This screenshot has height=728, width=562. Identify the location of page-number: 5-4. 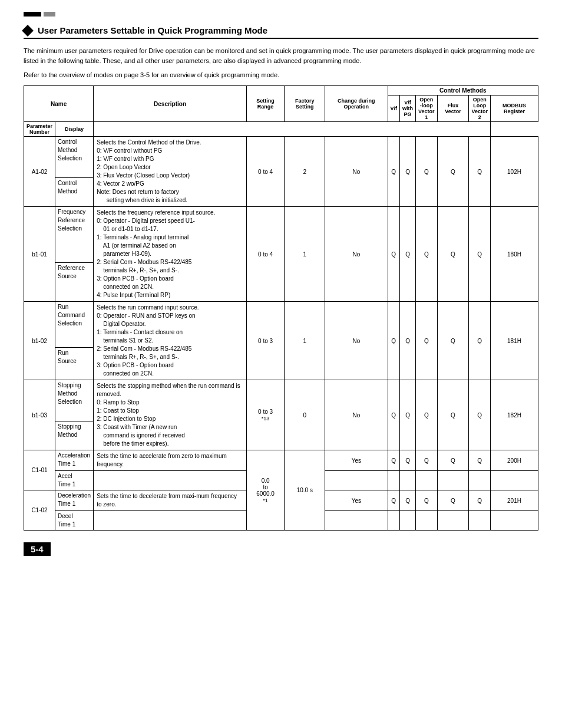
(37, 549).